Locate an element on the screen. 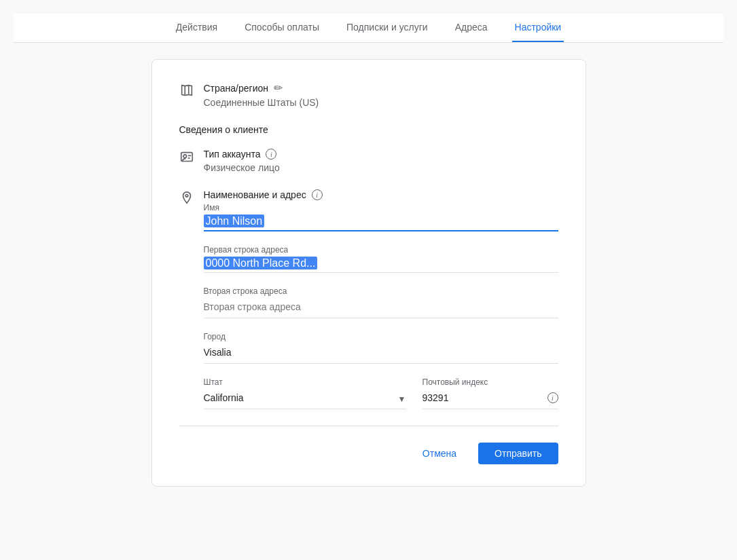  location-icon is located at coordinates (192, 200).